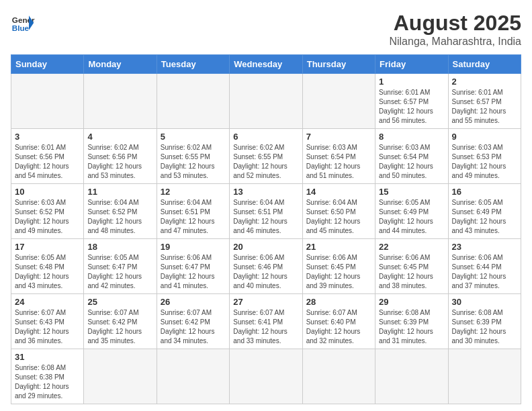 Image resolution: width=532 pixels, height=411 pixels. What do you see at coordinates (485, 272) in the screenshot?
I see `day-info: Sunrise: 6:06 AM Sunset: 6:44 PM Dayligh…` at bounding box center [485, 272].